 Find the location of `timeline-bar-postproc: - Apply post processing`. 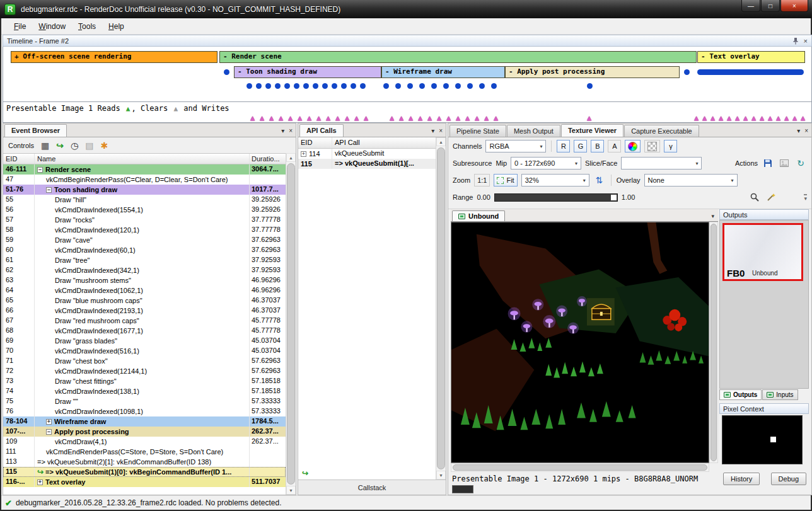

timeline-bar-postproc: - Apply post processing is located at coordinates (593, 72).